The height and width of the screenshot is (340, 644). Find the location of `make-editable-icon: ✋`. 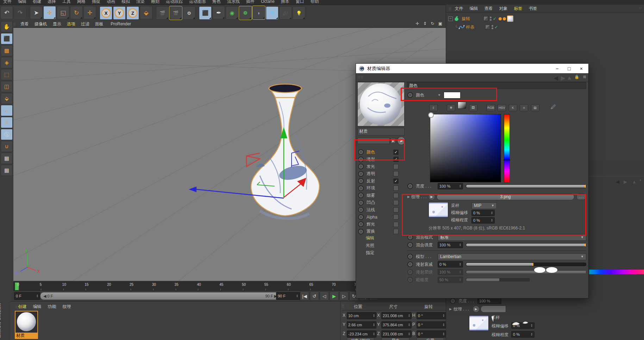

make-editable-icon: ✋ is located at coordinates (7, 27).